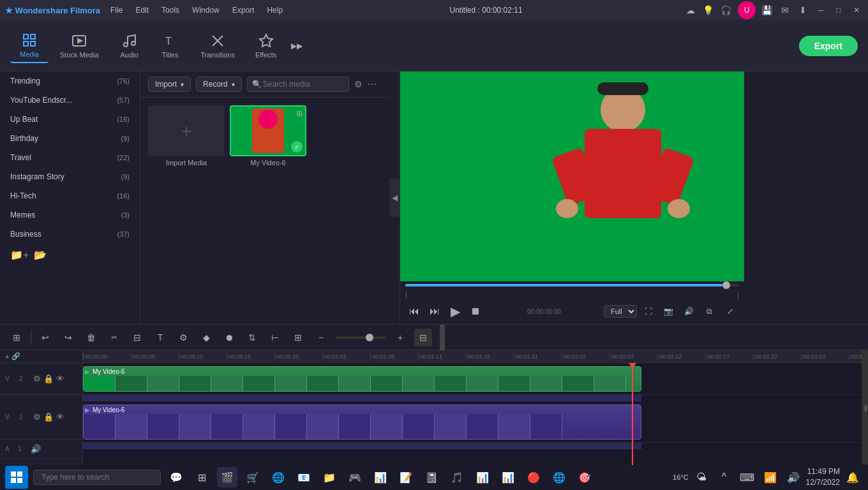  I want to click on undo-button: ↩, so click(45, 338).